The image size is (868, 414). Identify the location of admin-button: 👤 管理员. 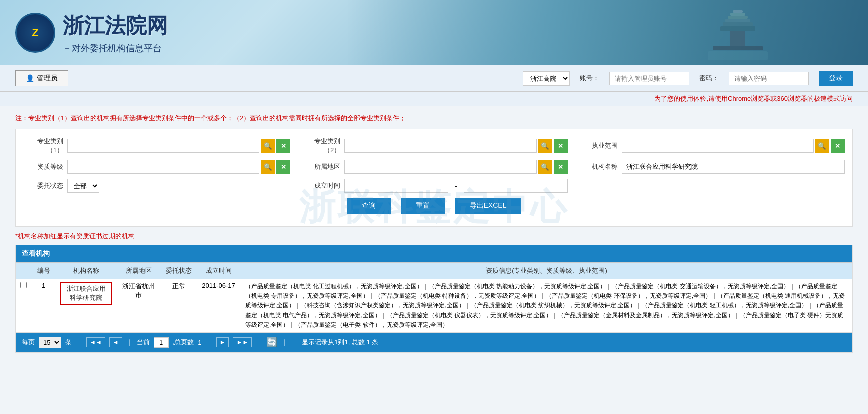
(42, 78).